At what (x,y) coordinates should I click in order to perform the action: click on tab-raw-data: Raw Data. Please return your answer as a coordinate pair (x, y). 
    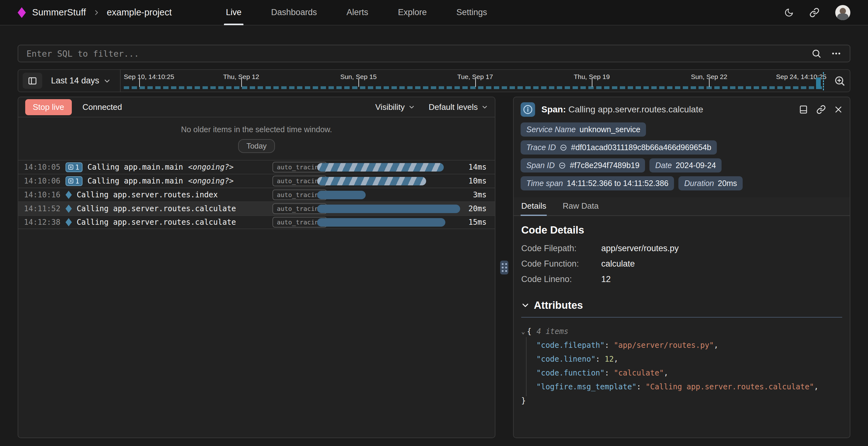
    Looking at the image, I should click on (580, 206).